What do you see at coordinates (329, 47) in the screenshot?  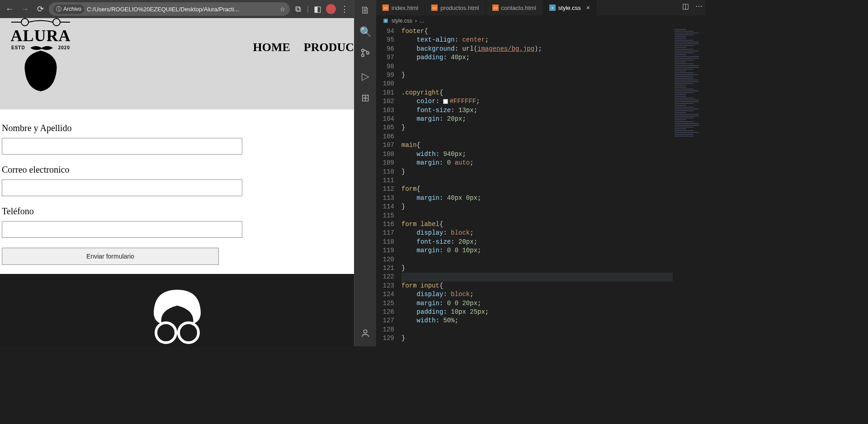 I see `nav-productos: PRODUC` at bounding box center [329, 47].